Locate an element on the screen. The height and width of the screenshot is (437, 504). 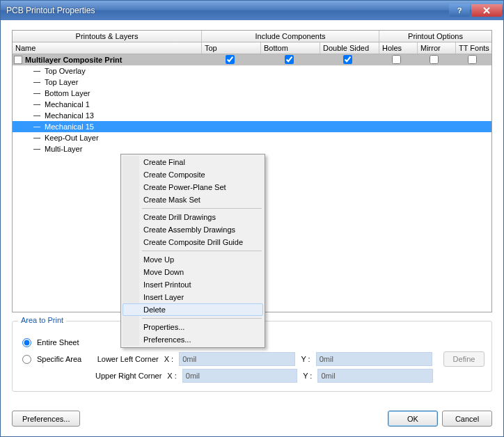
upper-right-corner-label: Upper Right Corner is located at coordinates (128, 376).